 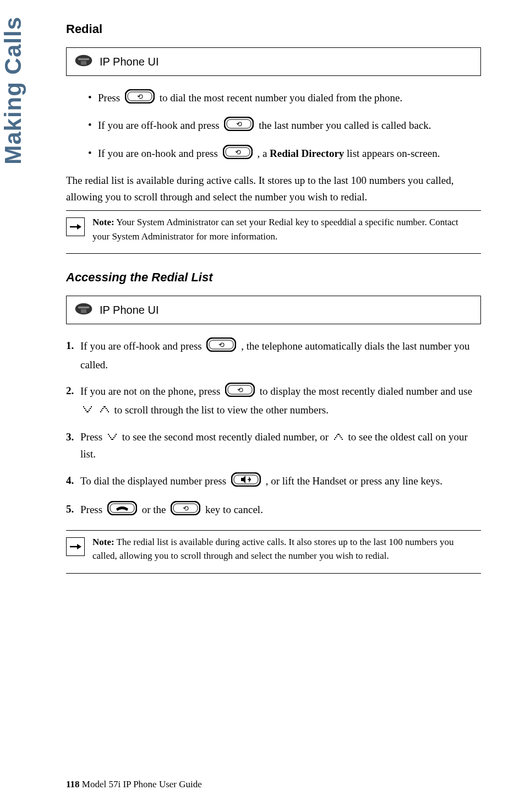 What do you see at coordinates (274, 277) in the screenshot?
I see `subheading: Accessing the Redial List` at bounding box center [274, 277].